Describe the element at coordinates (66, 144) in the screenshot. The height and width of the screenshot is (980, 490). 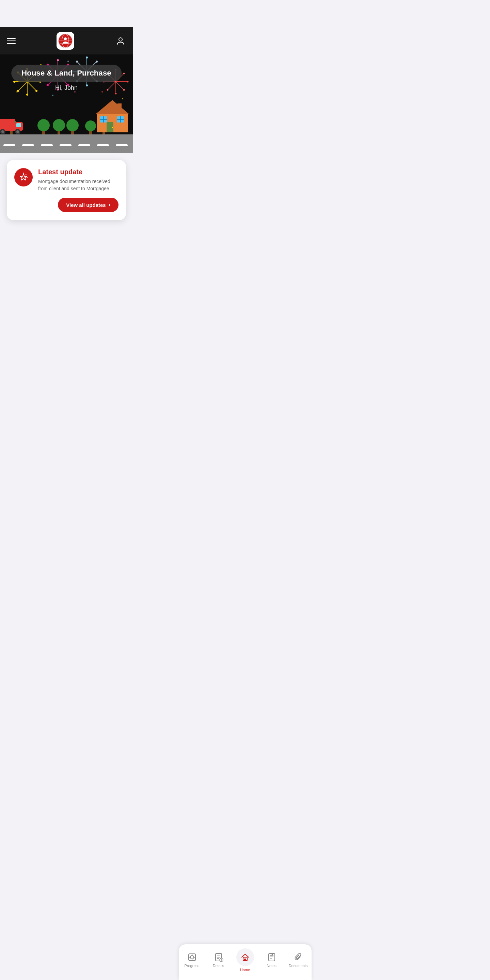
I see `road` at that location.